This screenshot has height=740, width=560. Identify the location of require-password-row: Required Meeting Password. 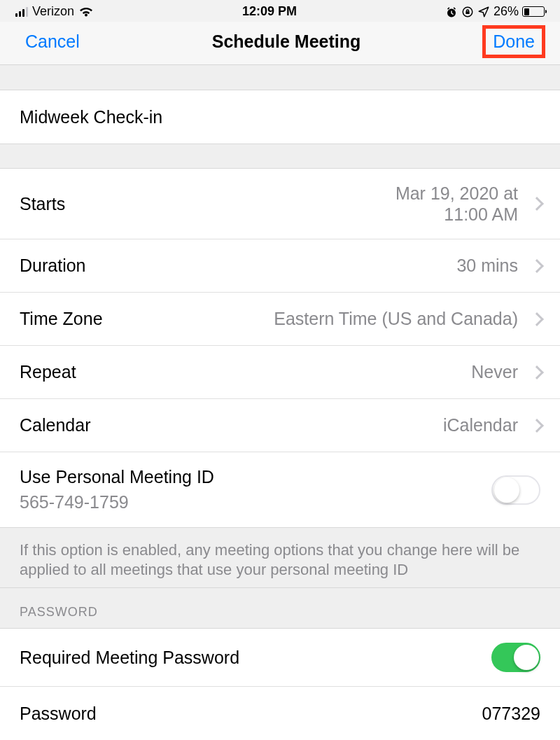
(280, 658).